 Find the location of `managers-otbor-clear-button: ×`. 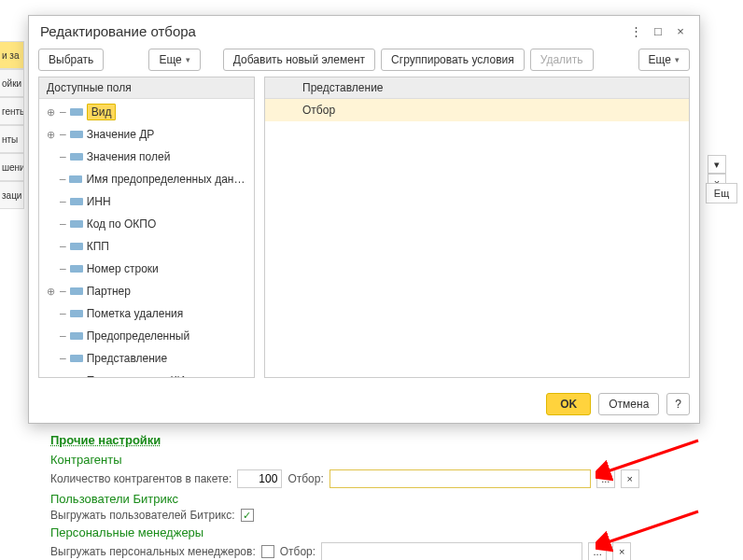

managers-otbor-clear-button: × is located at coordinates (622, 551).